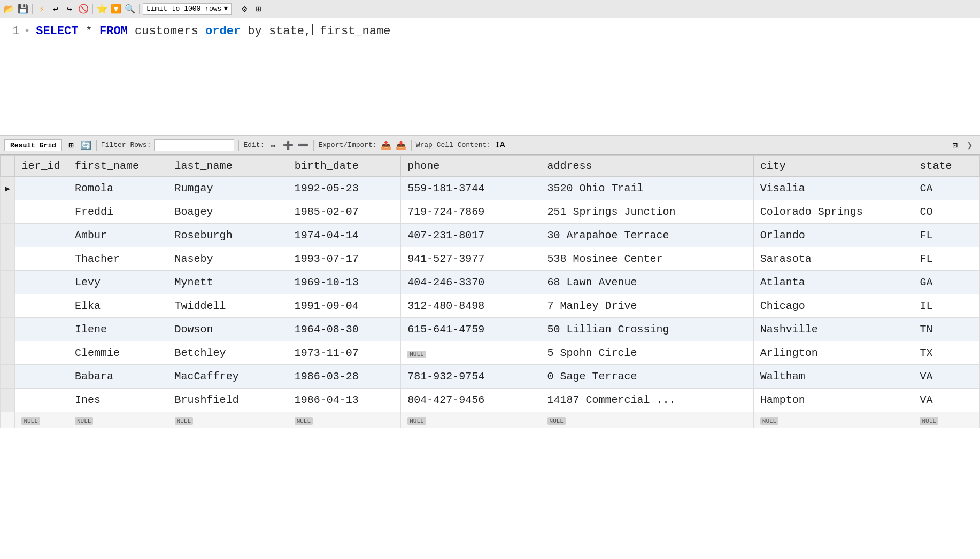 This screenshot has height=559, width=980. What do you see at coordinates (470, 283) in the screenshot?
I see `cell-phone: 404-246-3370` at bounding box center [470, 283].